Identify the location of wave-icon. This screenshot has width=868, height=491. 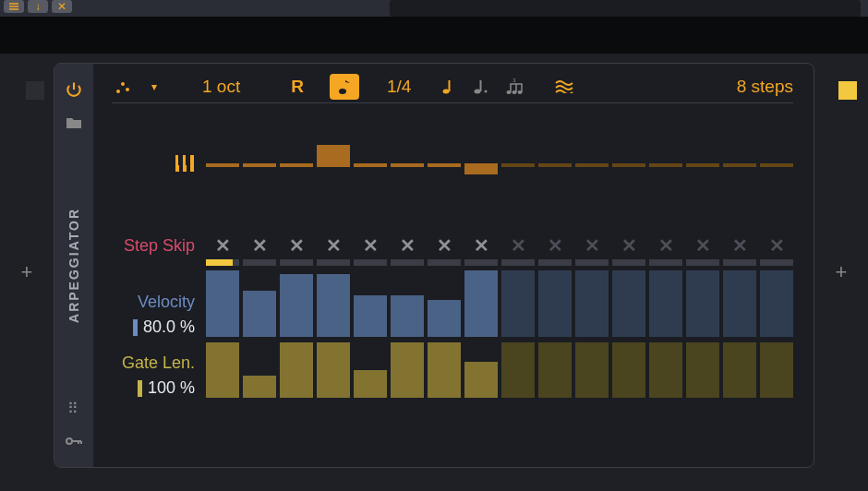
(564, 87).